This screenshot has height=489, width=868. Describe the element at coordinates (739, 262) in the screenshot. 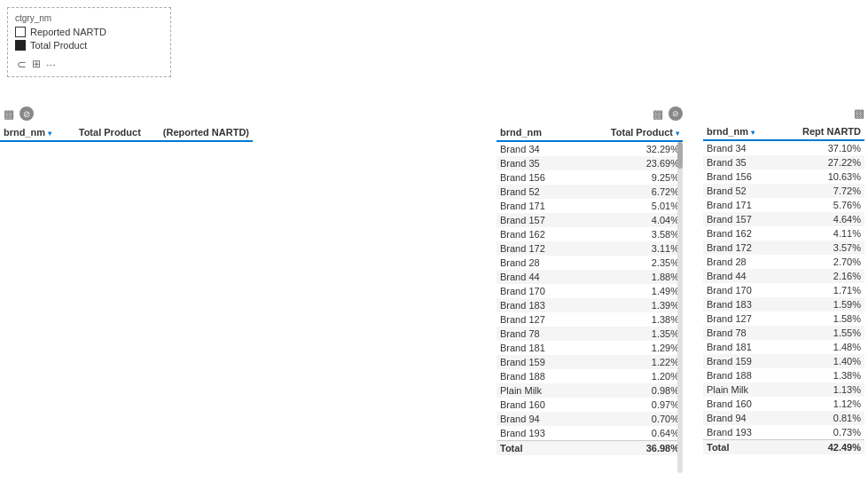

I see `right-brand-cell: Brand 28` at that location.